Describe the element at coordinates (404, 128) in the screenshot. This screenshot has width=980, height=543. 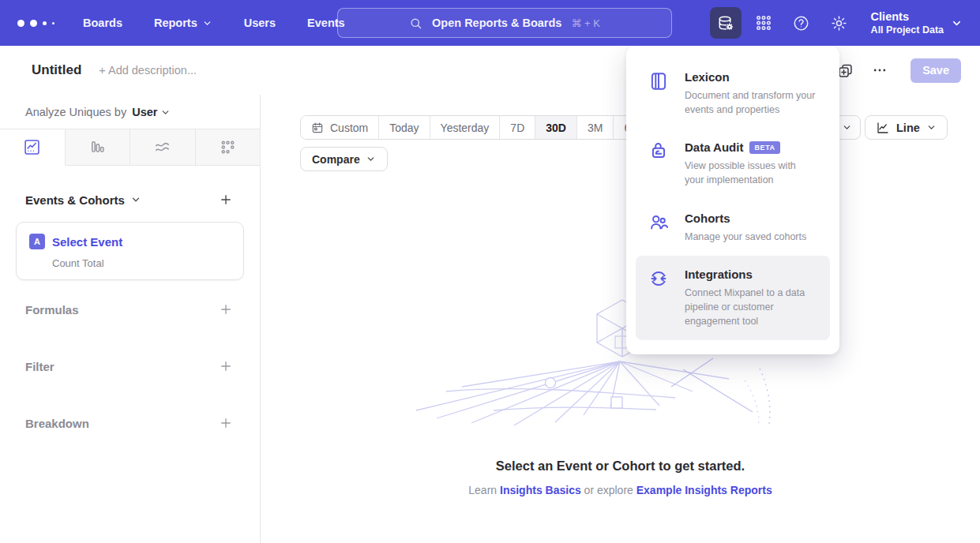
I see `range-today: Today` at that location.